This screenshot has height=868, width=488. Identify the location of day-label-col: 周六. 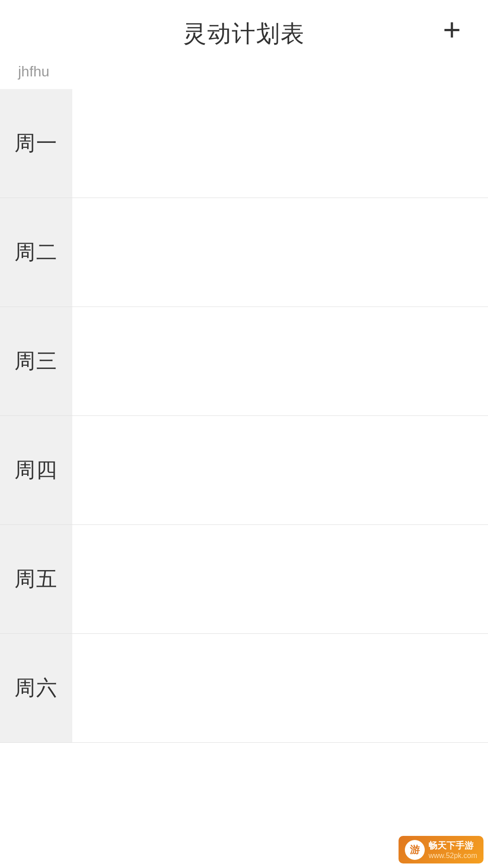
(36, 688).